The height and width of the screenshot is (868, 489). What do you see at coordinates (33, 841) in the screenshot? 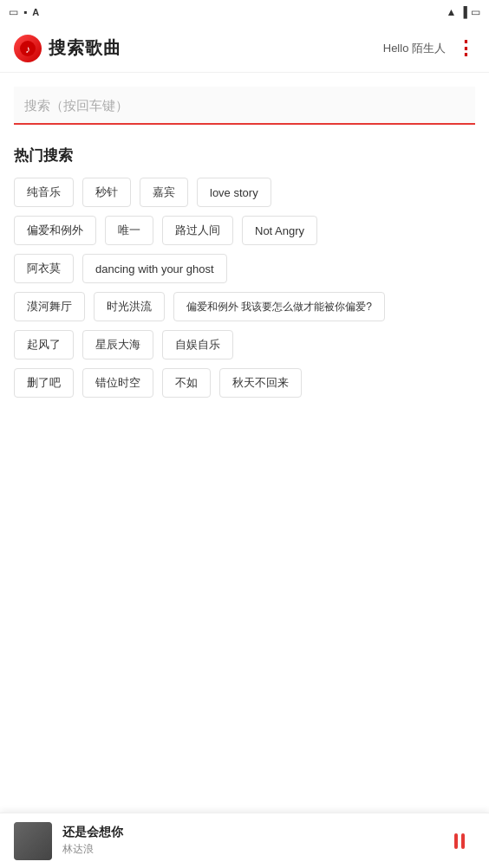
I see `album-art` at bounding box center [33, 841].